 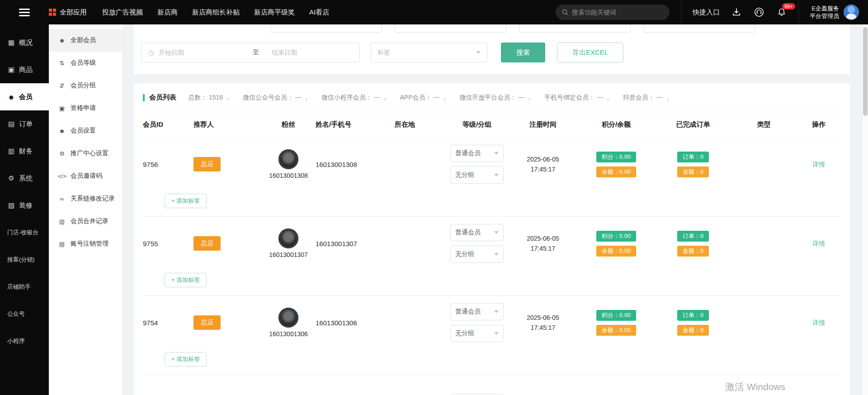 What do you see at coordinates (86, 86) in the screenshot?
I see `submenu-item-member-groups: ⇵会员分组` at bounding box center [86, 86].